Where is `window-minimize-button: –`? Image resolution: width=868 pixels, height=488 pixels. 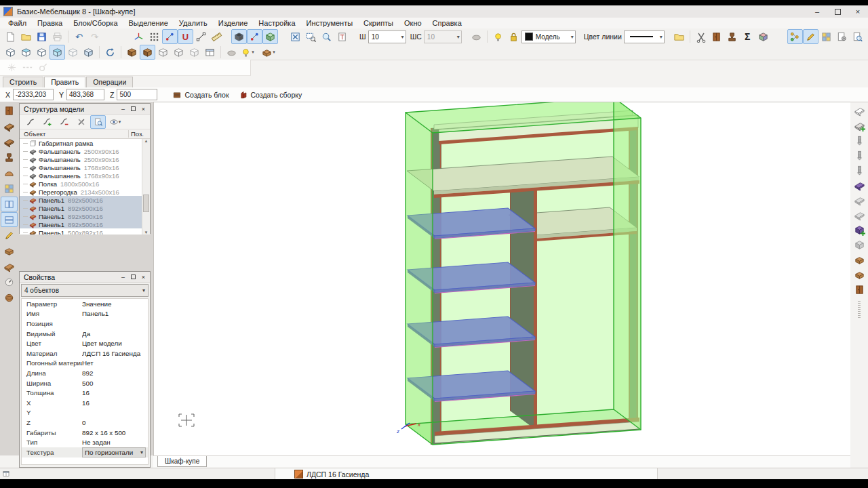 window-minimize-button: – is located at coordinates (817, 12).